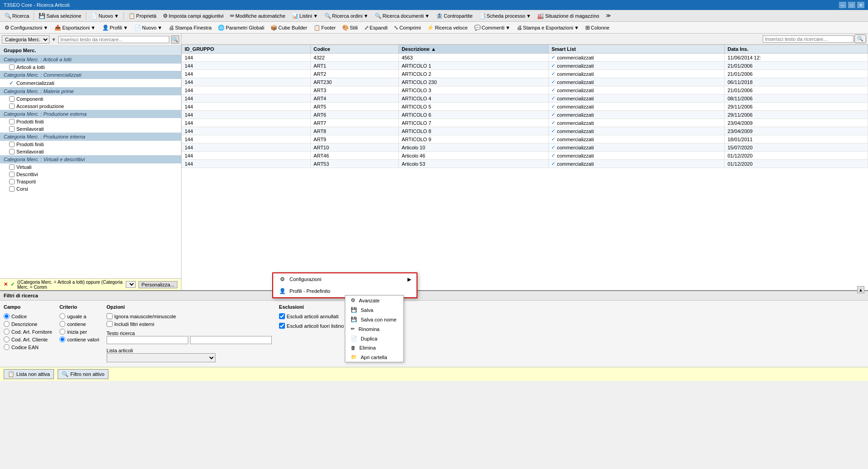 This screenshot has width=868, height=469. I want to click on testo-ricerca-input, so click(147, 340).